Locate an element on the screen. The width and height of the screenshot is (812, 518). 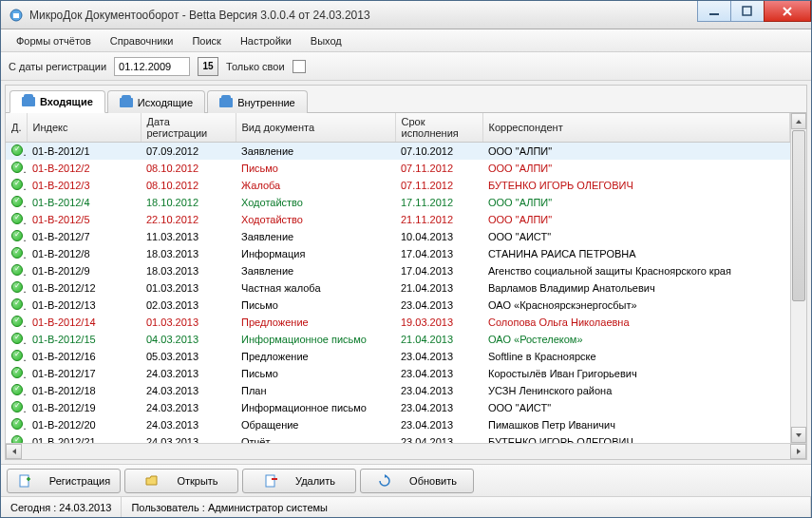
table-row: 01-В-2012/308.10.2012Жалоба07.11.2012БУТ… is located at coordinates (398, 185).